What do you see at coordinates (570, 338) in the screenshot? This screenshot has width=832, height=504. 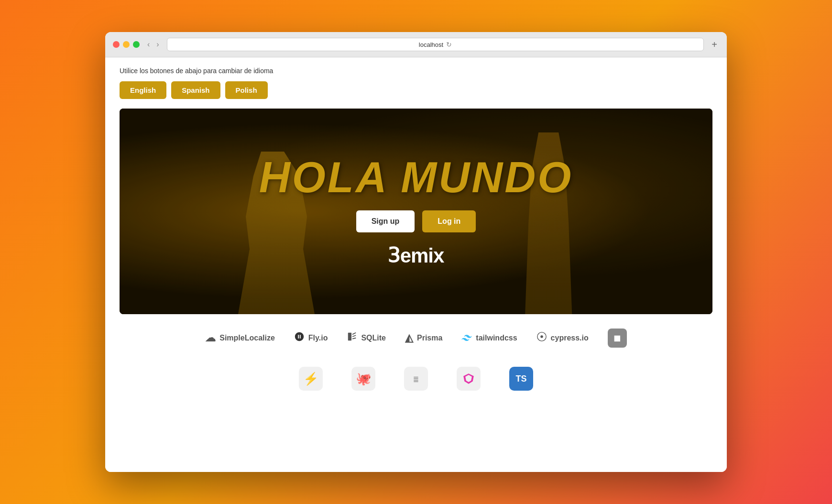 I see `cypress-label: cypress.io` at bounding box center [570, 338].